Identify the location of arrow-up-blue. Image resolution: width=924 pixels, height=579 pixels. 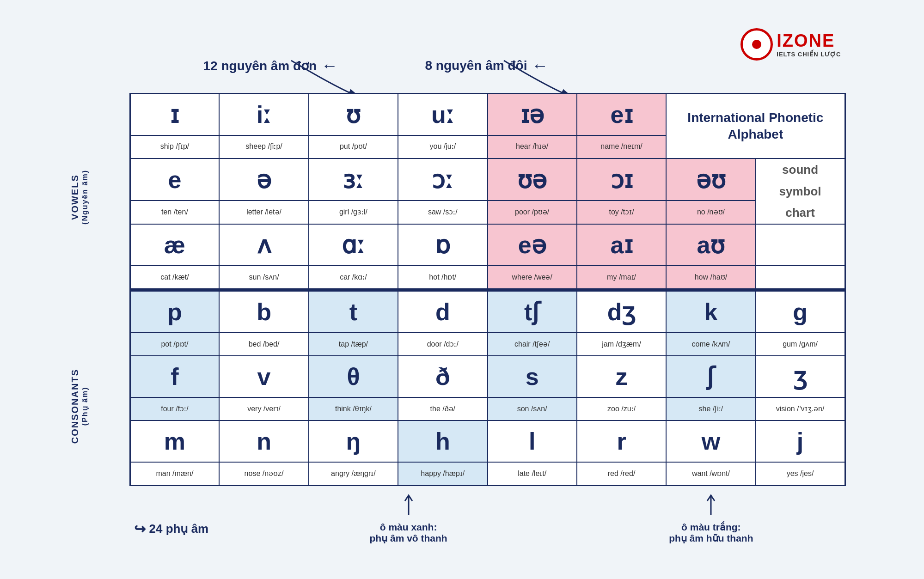
(409, 506).